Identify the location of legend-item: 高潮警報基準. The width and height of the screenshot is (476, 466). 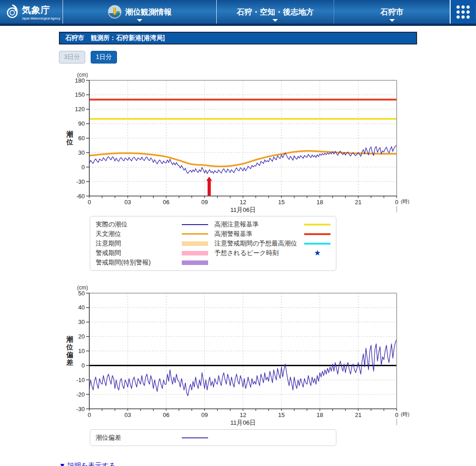
(272, 234).